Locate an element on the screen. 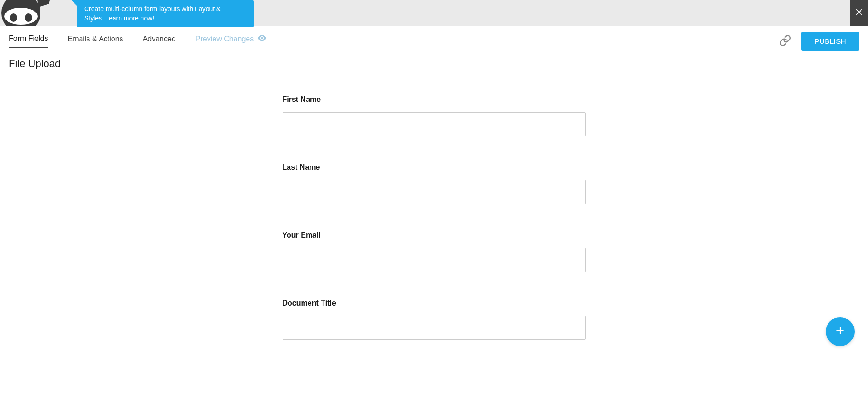  tab-label: Preview Changes is located at coordinates (224, 39).